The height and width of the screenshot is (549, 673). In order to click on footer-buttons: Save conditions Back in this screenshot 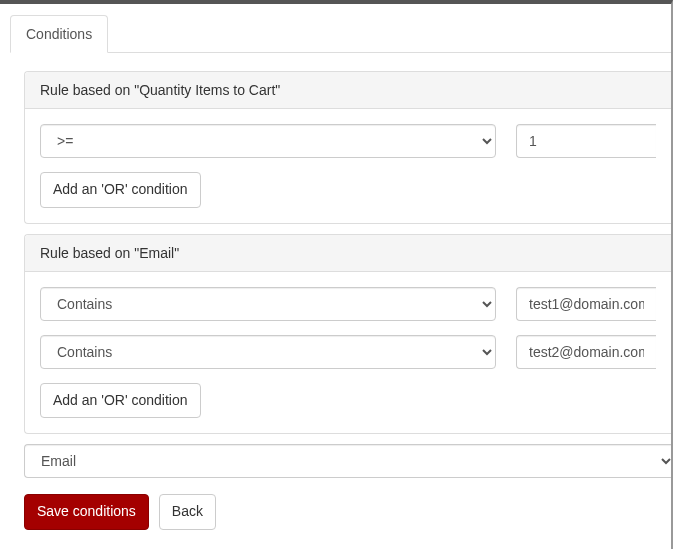, I will do `click(348, 512)`.